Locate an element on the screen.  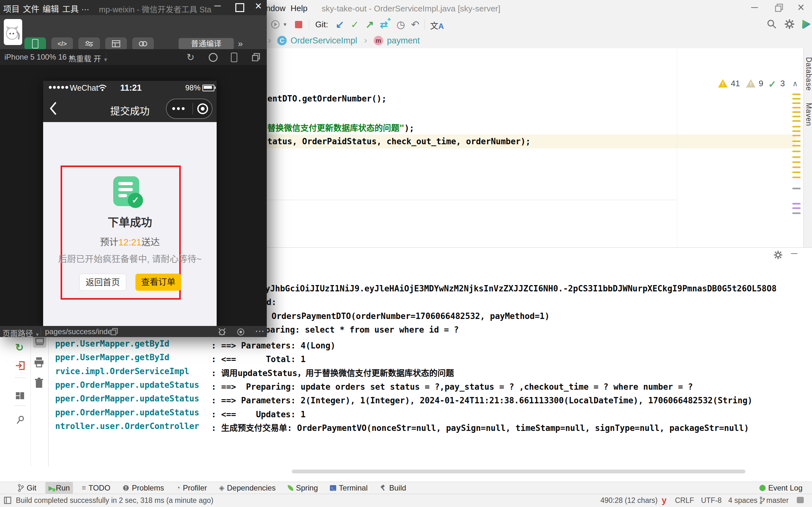
hot-reload-selector: 热重载 开 ▼ is located at coordinates (88, 58).